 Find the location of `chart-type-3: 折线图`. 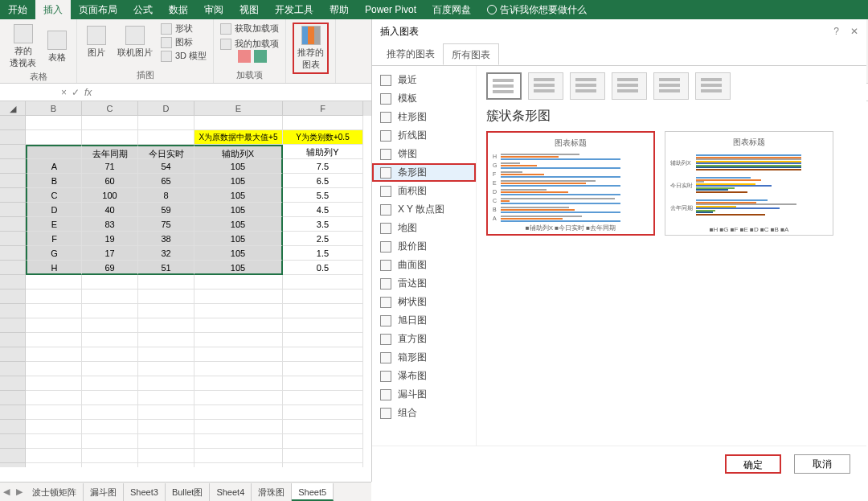

chart-type-3: 折线图 is located at coordinates (424, 135).